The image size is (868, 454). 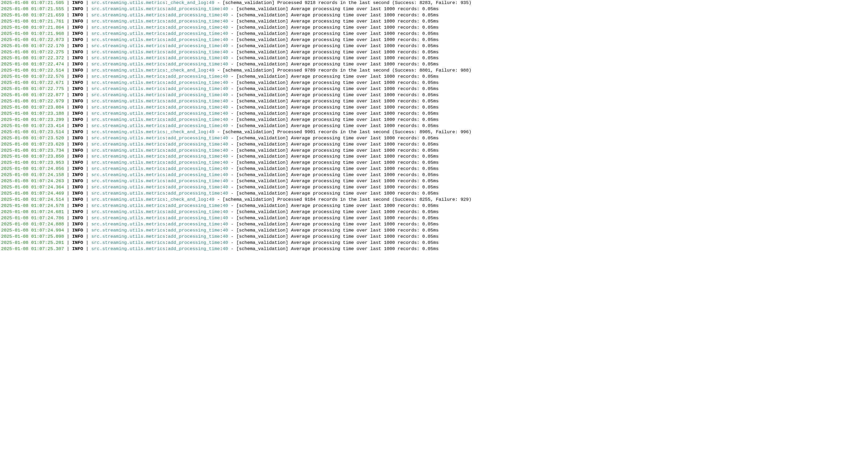 I want to click on log-line: 2025-01-08 01:07:23.414 | INFO | src.str…, so click(x=434, y=126).